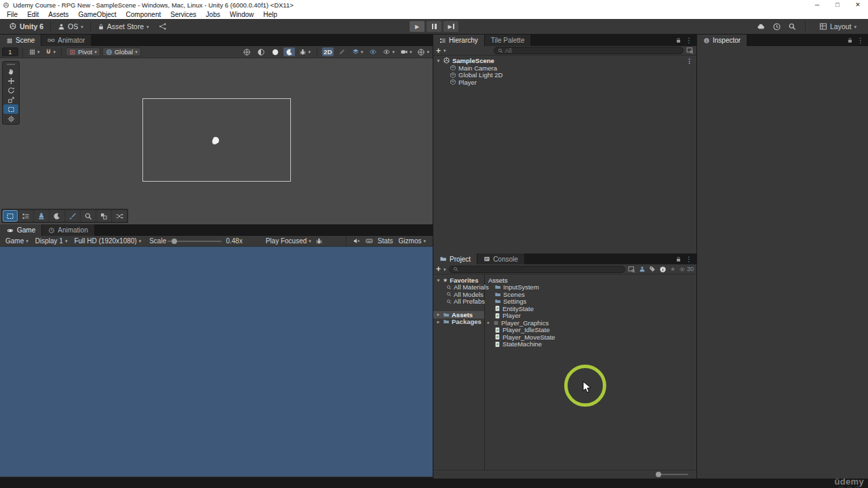  I want to click on grid-visibility-toggle, so click(247, 52).